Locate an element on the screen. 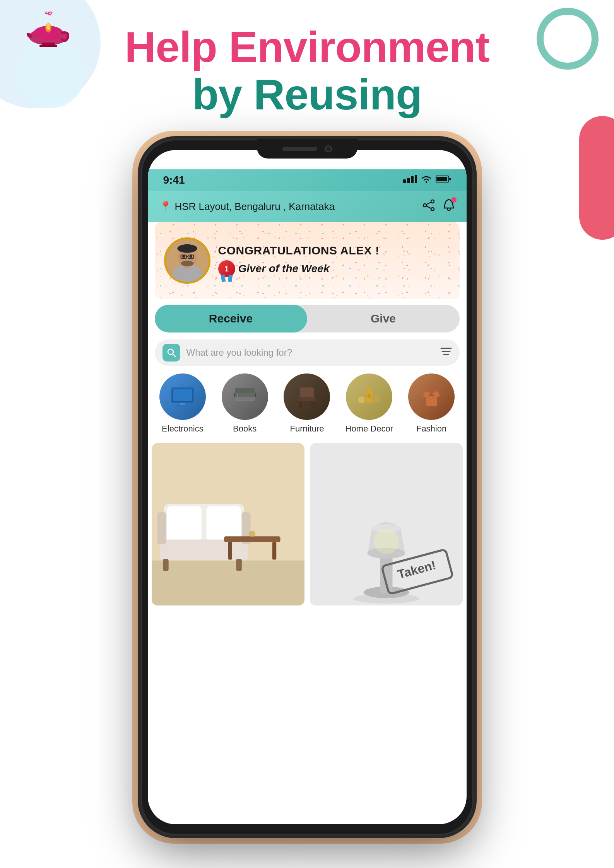 This screenshot has width=614, height=868. deco-pink-arc is located at coordinates (597, 178).